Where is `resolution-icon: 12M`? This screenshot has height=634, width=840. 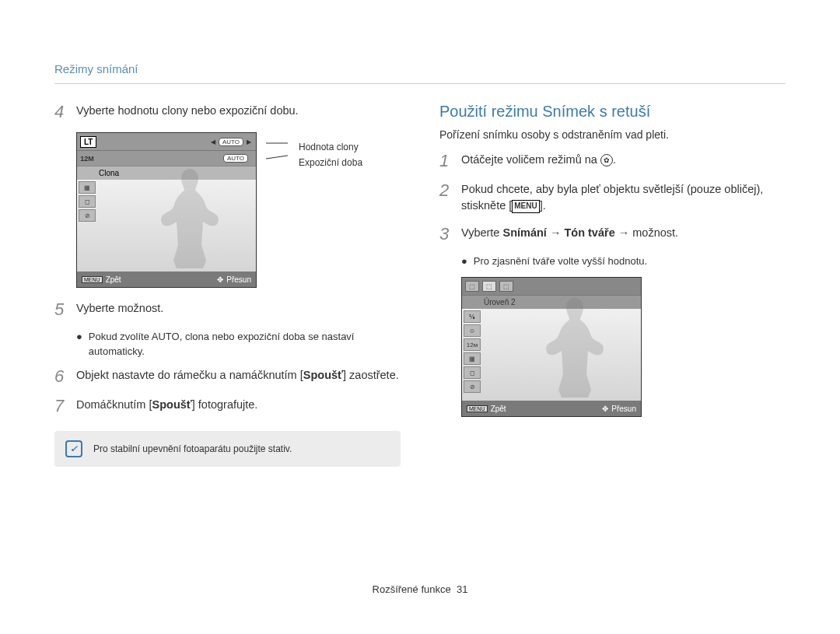
resolution-icon: 12M is located at coordinates (87, 159).